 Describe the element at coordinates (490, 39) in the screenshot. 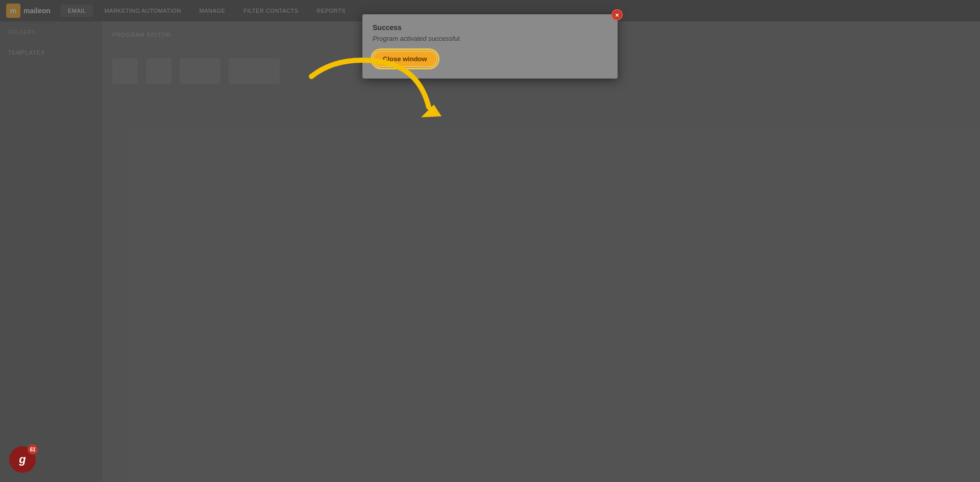

I see `modal-message: Program activated successful.` at that location.